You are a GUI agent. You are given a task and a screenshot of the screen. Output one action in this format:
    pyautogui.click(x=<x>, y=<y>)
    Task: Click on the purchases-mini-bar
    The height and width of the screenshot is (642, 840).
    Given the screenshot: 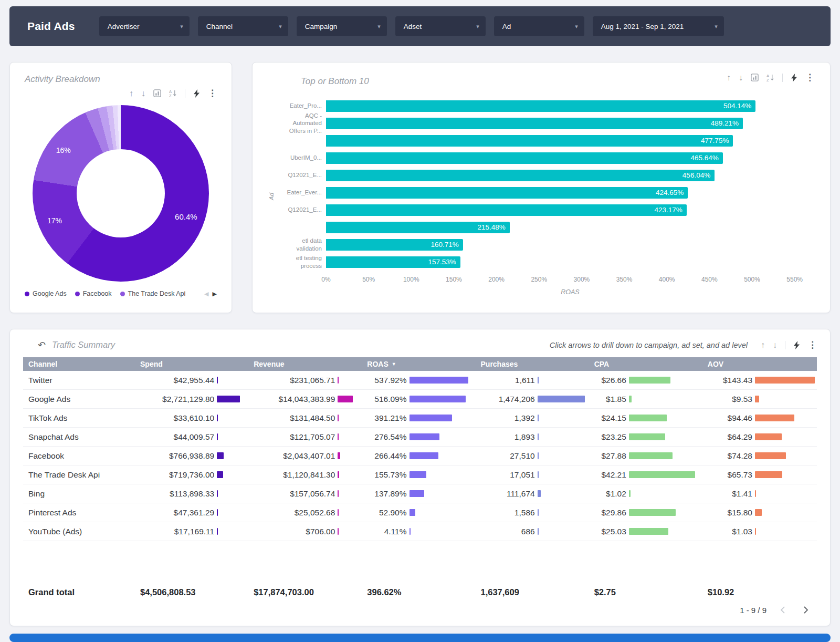 What is the action you would take?
    pyautogui.click(x=538, y=475)
    